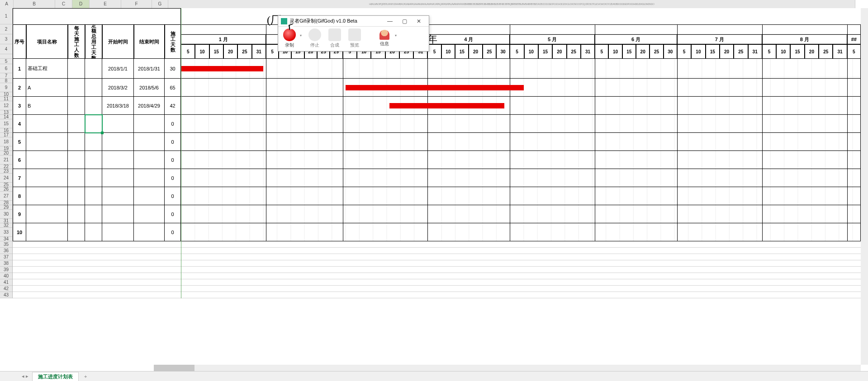 This screenshot has width=868, height=381. I want to click on month-8: ##, so click(854, 39).